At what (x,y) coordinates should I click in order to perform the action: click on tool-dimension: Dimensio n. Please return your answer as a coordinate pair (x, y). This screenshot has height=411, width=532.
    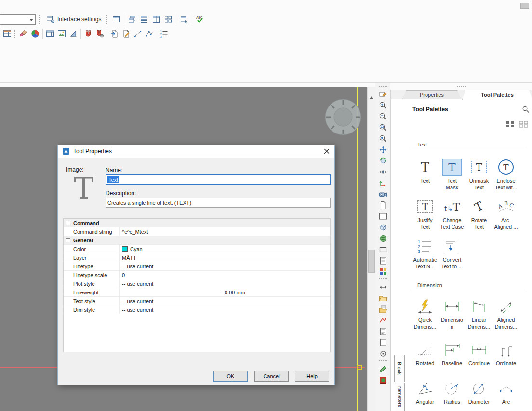
    Looking at the image, I should click on (452, 313).